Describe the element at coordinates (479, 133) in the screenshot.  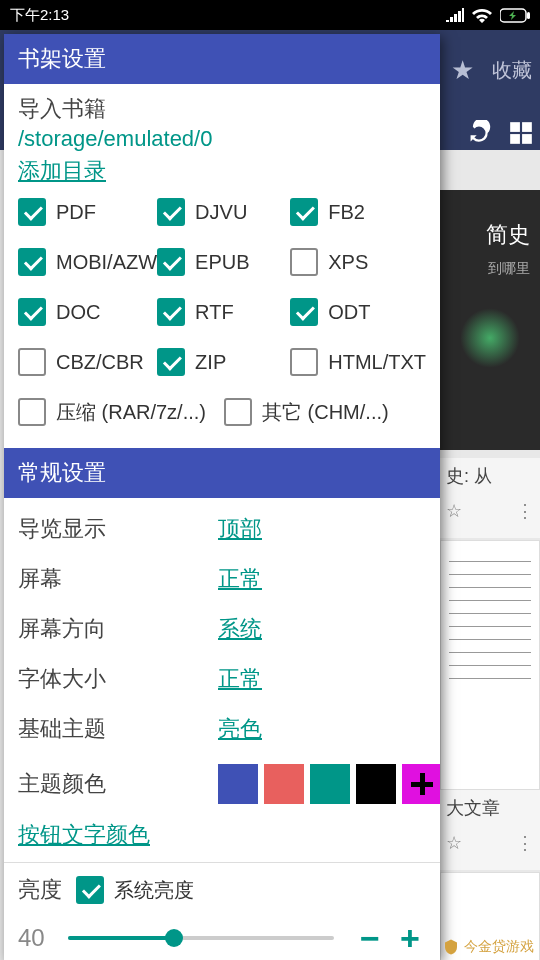
I see `refresh-icon` at that location.